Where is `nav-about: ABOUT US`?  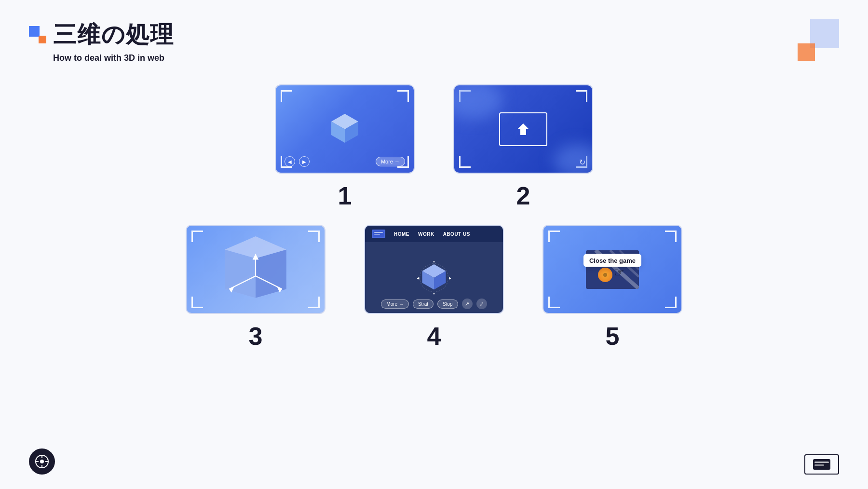 nav-about: ABOUT US is located at coordinates (457, 234).